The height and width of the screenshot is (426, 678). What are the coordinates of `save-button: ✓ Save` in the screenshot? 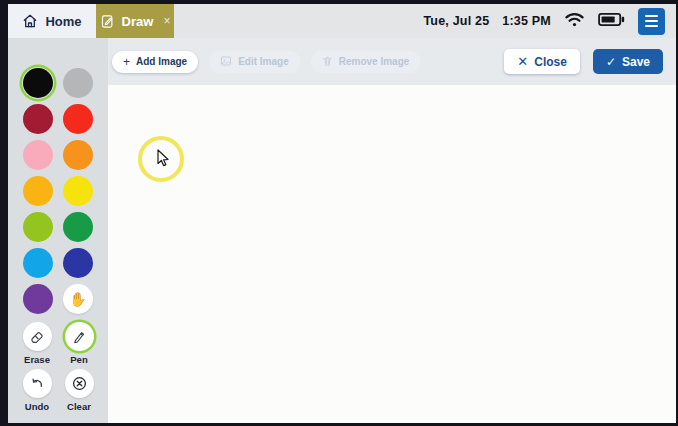 It's located at (628, 62).